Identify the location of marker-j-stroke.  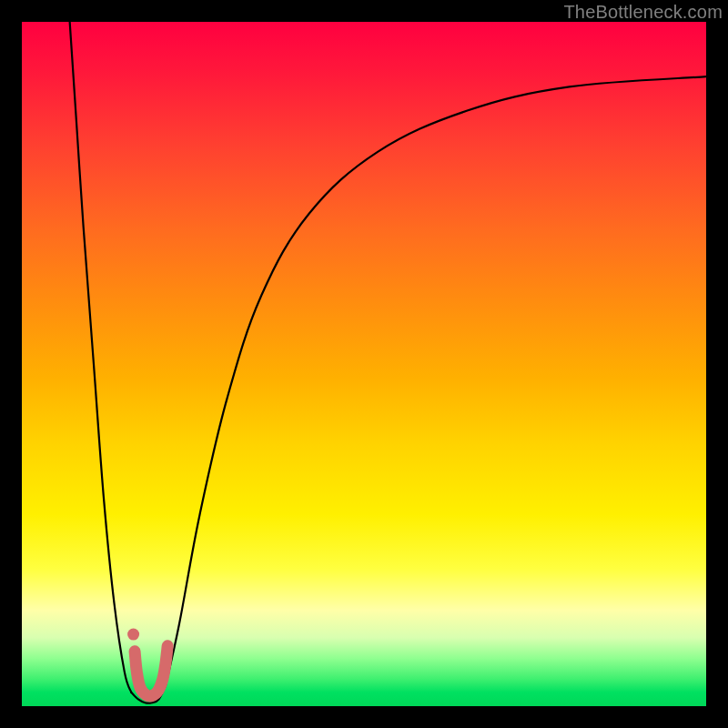
(151, 672).